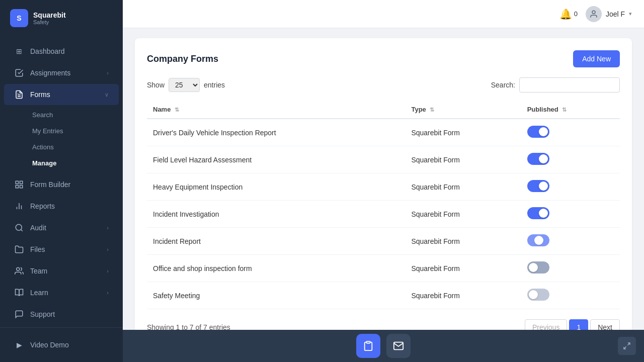 This screenshot has width=644, height=362. I want to click on cell-name: Driver's Daily Vehicle Inspection Report, so click(276, 133).